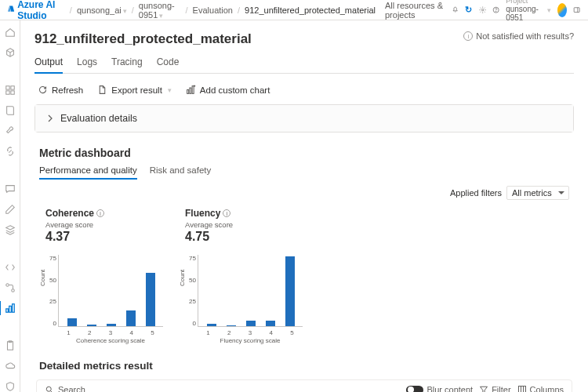 Image resolution: width=588 pixels, height=392 pixels. I want to click on filter-icon, so click(484, 389).